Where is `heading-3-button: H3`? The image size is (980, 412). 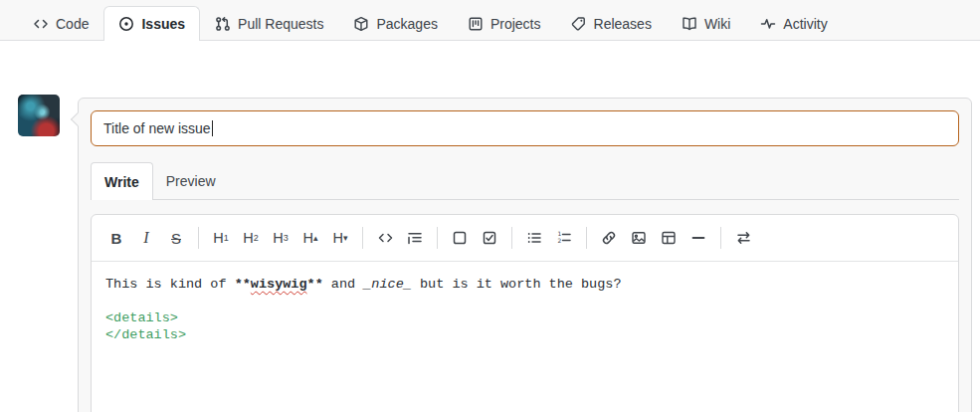 heading-3-button: H3 is located at coordinates (281, 238).